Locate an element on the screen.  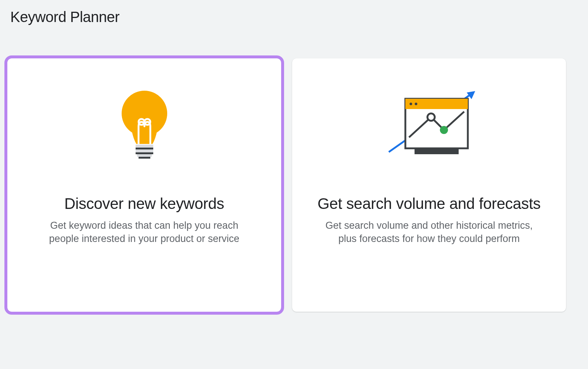
lightbulb-icon is located at coordinates (144, 126).